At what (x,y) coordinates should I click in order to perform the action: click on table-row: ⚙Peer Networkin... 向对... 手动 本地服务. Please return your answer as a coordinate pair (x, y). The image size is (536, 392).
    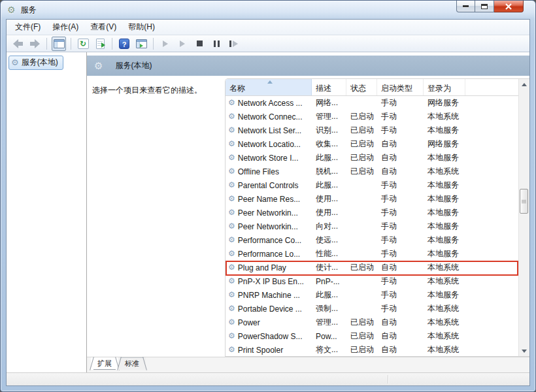
    Looking at the image, I should click on (372, 226).